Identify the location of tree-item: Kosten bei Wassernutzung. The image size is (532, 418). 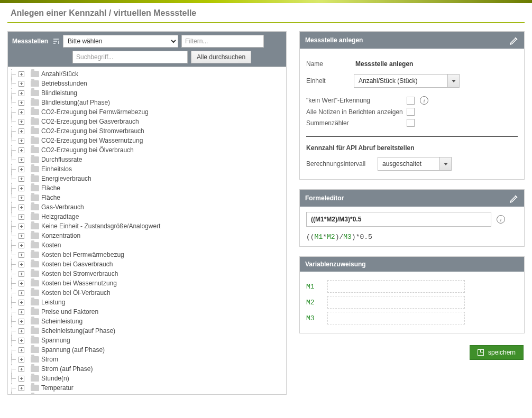
(146, 283).